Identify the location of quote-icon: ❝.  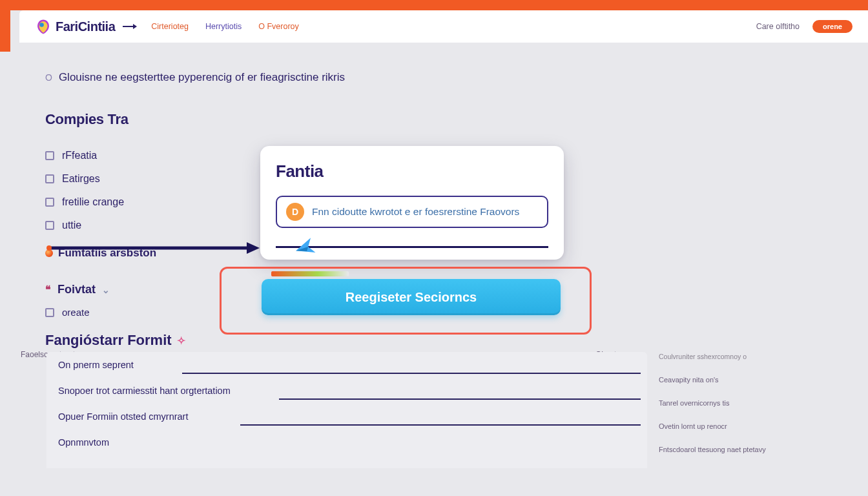
(48, 289).